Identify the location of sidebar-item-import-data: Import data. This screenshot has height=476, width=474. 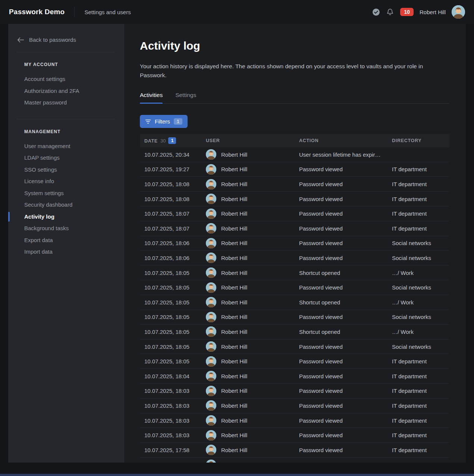
(70, 252).